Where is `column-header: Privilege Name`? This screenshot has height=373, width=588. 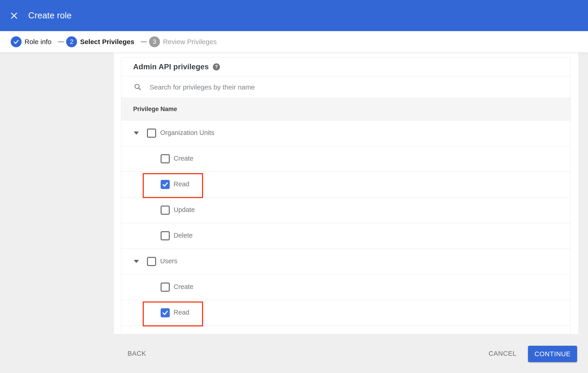 column-header: Privilege Name is located at coordinates (155, 109).